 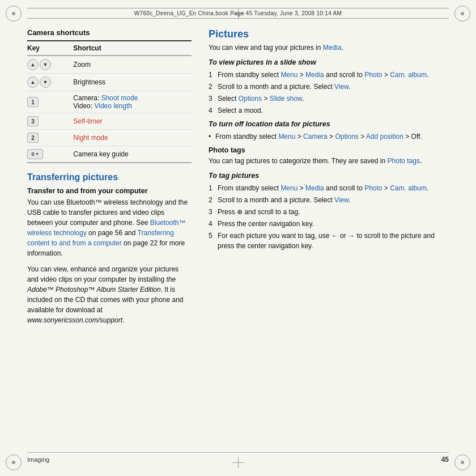 What do you see at coordinates (50, 155) in the screenshot?
I see `key-cell-0plus: 0 +` at bounding box center [50, 155].